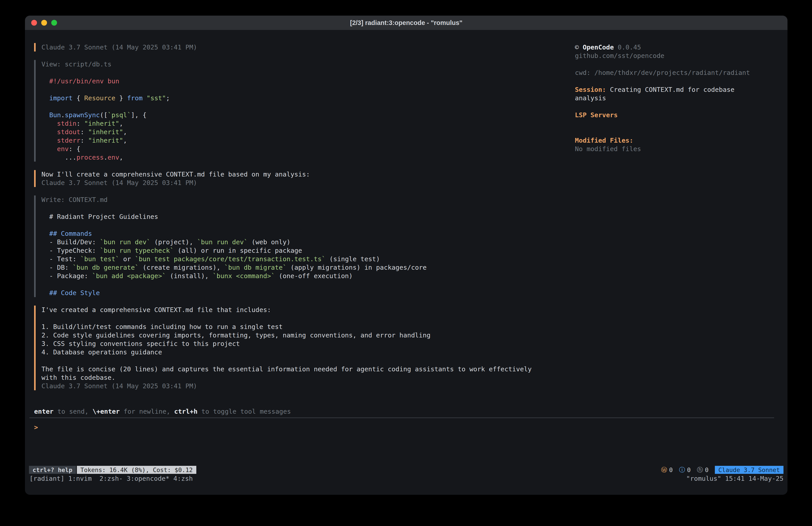 The image size is (812, 526). I want to click on text-segment: - Build/Dev:, so click(71, 242).